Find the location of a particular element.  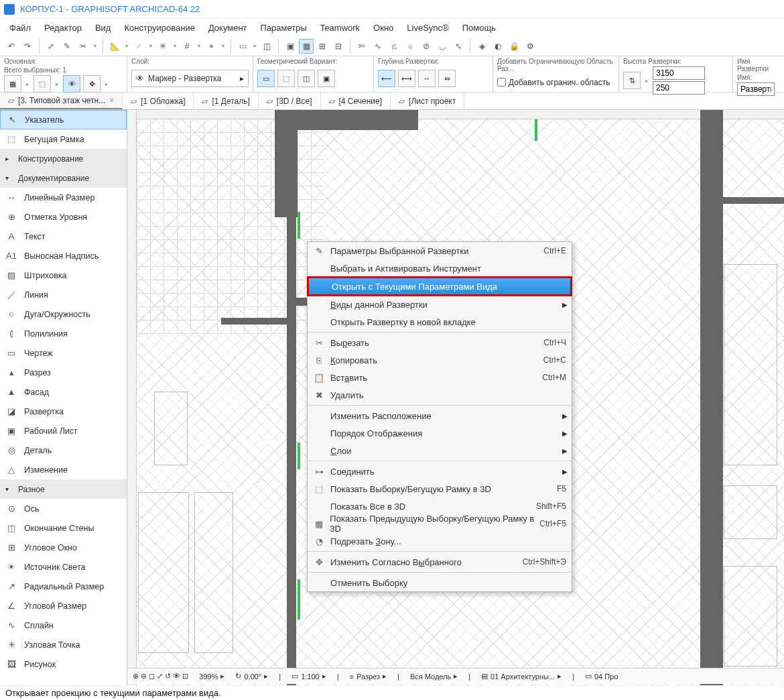

ruler-button: 📐 is located at coordinates (115, 46).